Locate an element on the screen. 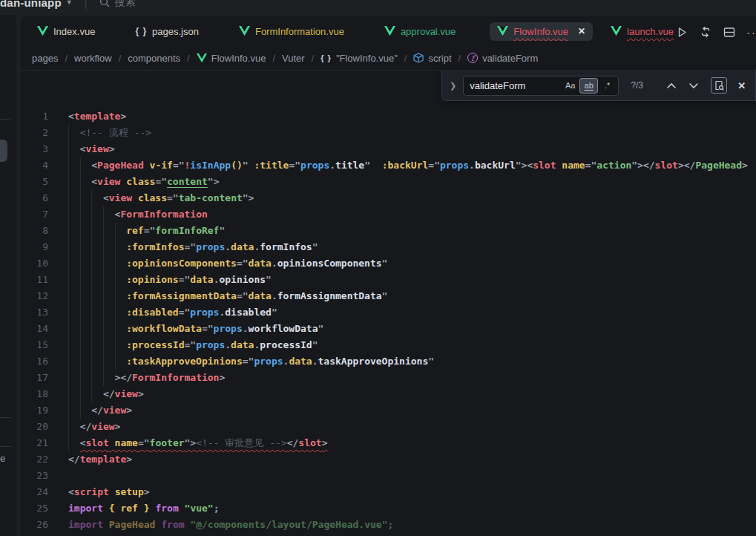 Image resolution: width=756 pixels, height=536 pixels. breadcrumb-item: FlowInfo.vue is located at coordinates (231, 58).